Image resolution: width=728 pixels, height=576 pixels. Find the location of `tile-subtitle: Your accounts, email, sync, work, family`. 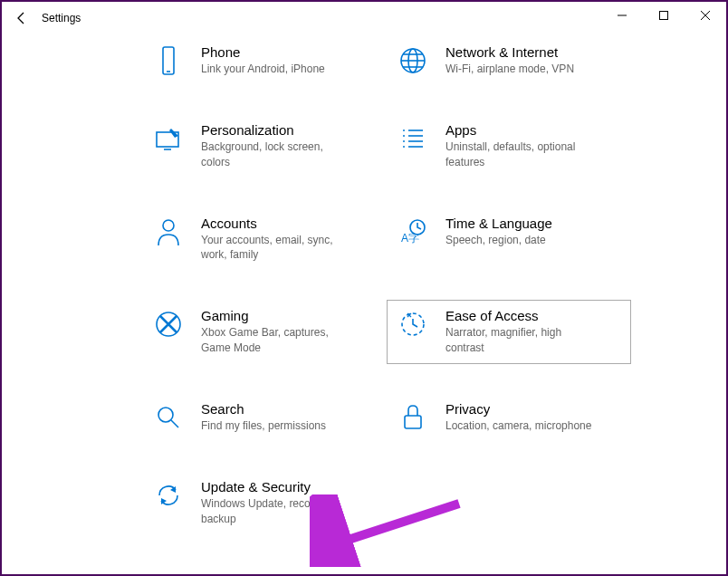

tile-subtitle: Your accounts, email, sync, work, family is located at coordinates (278, 248).